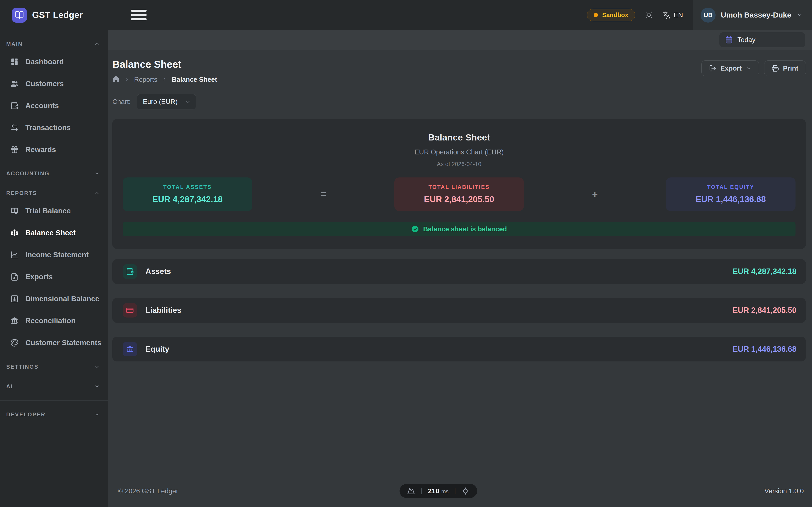 The image size is (812, 507). I want to click on export-button: Export, so click(730, 68).